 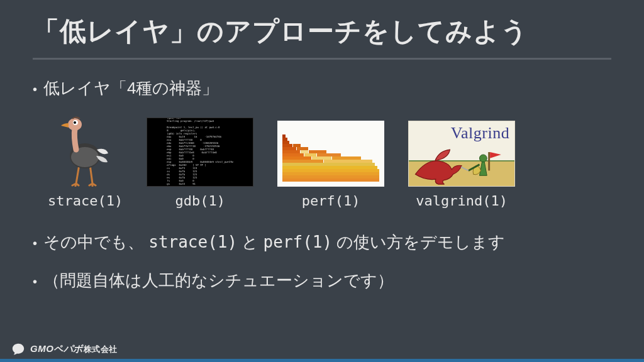 I want to click on code-strace: strace(1), so click(x=192, y=242).